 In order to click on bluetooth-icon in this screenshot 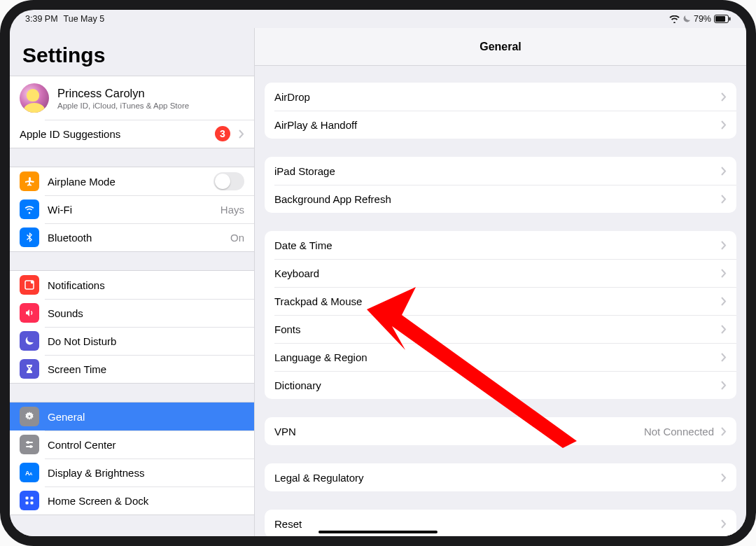, I will do `click(29, 237)`.